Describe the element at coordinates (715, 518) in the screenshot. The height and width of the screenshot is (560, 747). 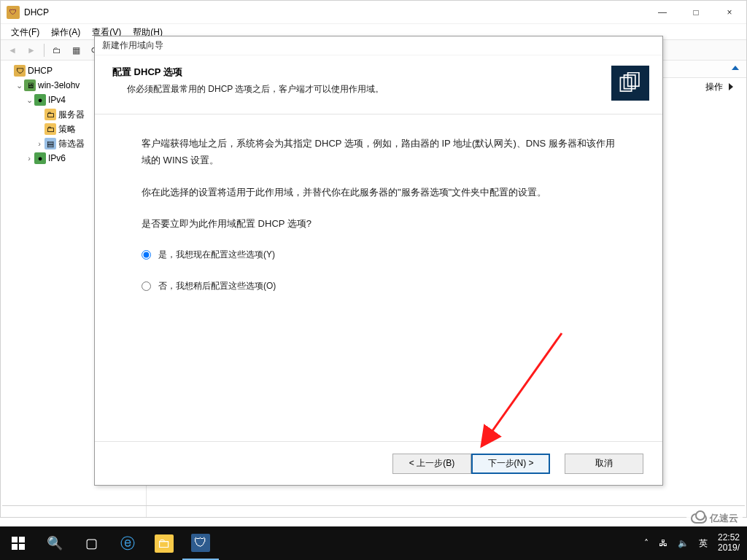
I see `watermark: 亿速云` at that location.